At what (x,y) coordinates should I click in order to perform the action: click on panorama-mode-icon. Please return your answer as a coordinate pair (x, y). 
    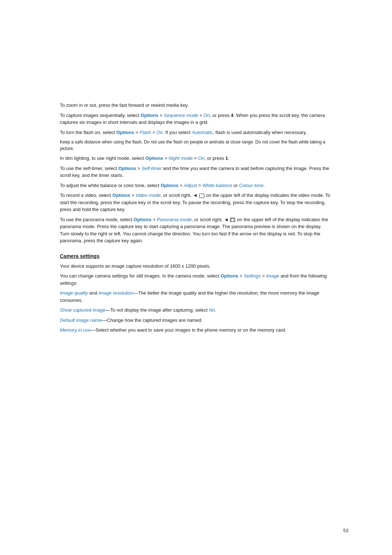
    Looking at the image, I should click on (233, 220).